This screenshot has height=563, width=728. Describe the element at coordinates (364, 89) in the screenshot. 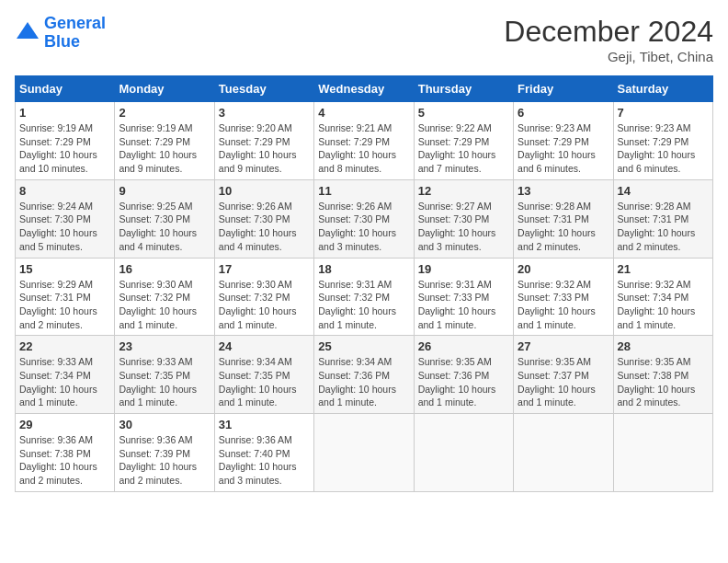

I see `weekday-header-row: Sunday Monday Tuesday Wednesday Thursday…` at that location.